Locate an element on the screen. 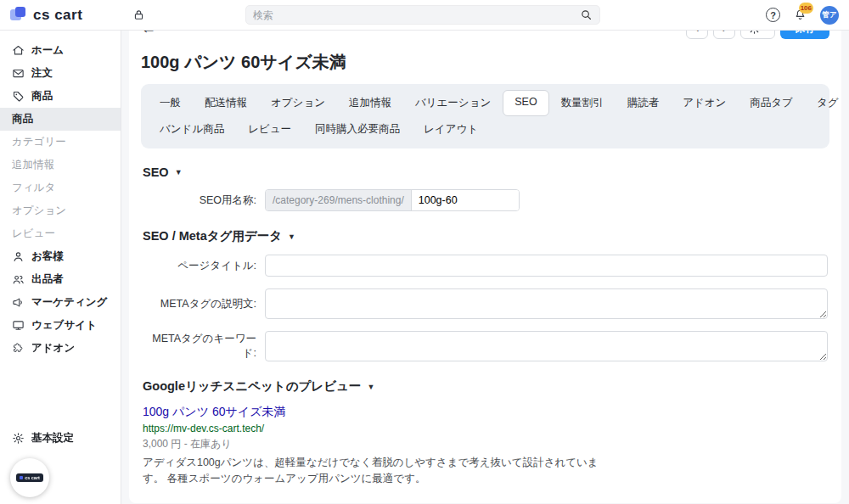 This screenshot has width=849, height=504. notifications-button: 106 is located at coordinates (800, 15).